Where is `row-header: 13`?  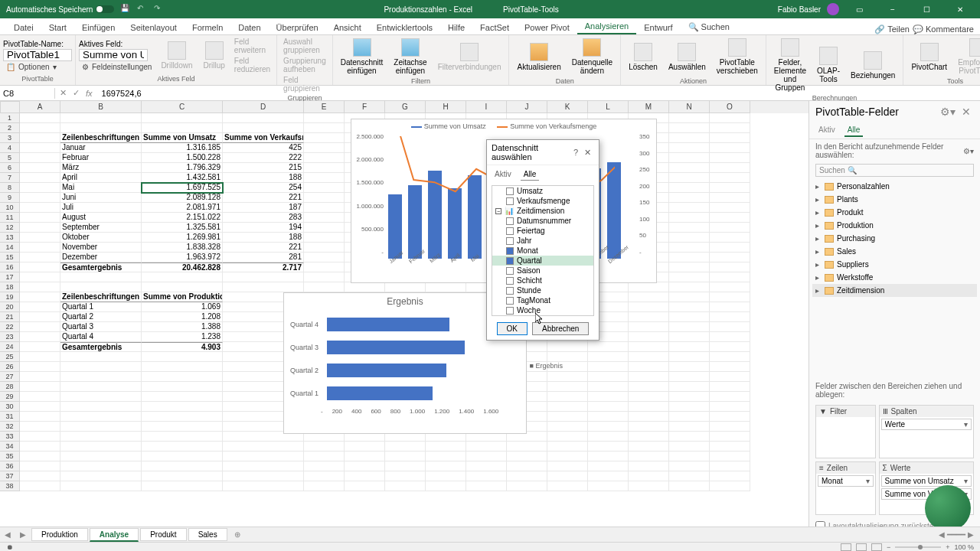 row-header: 13 is located at coordinates (10, 237).